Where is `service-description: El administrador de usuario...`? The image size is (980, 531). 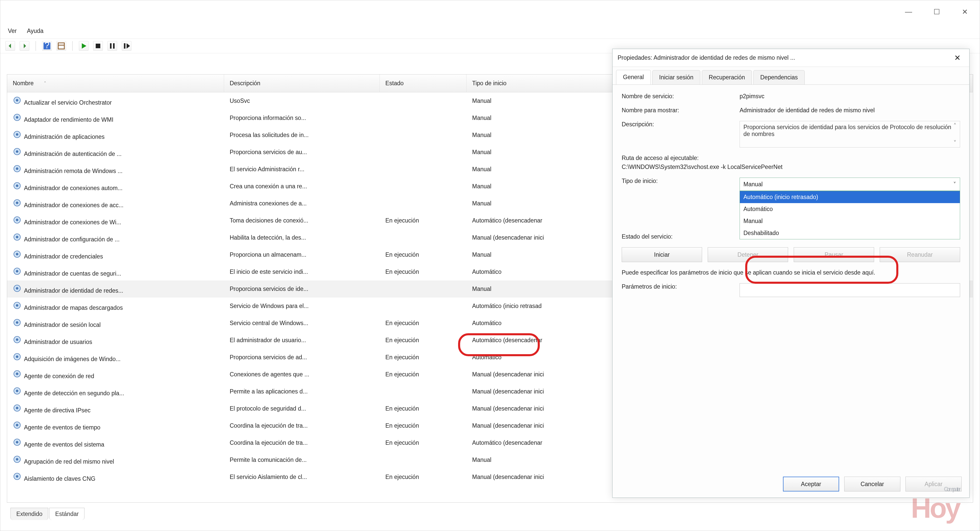 service-description: El administrador de usuario... is located at coordinates (302, 340).